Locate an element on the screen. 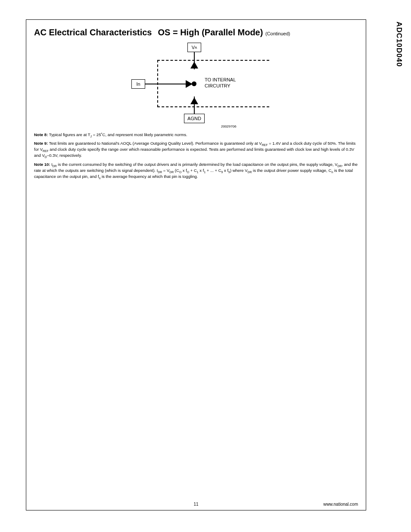 The height and width of the screenshot is (532, 411). note-10-sub-11: DR is located at coordinates (250, 172).